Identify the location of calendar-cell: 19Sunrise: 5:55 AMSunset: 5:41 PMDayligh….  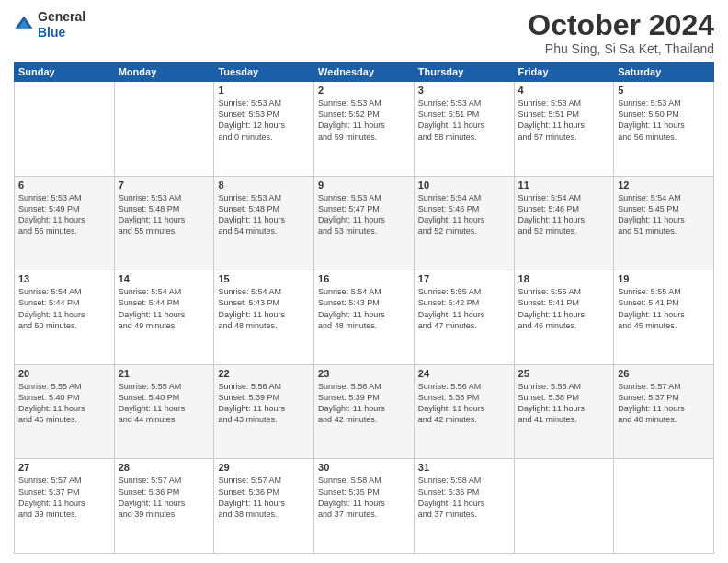
(664, 318).